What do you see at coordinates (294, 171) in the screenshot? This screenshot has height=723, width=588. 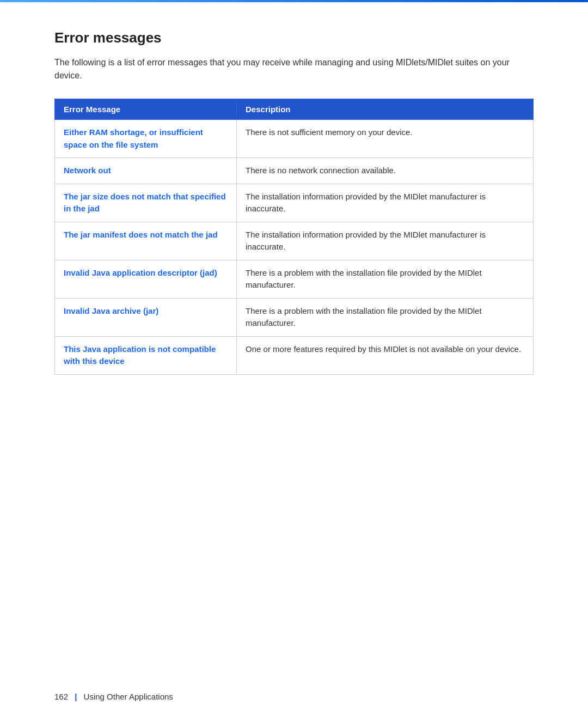 I see `table-row: Network outThere is no network connectio…` at bounding box center [294, 171].